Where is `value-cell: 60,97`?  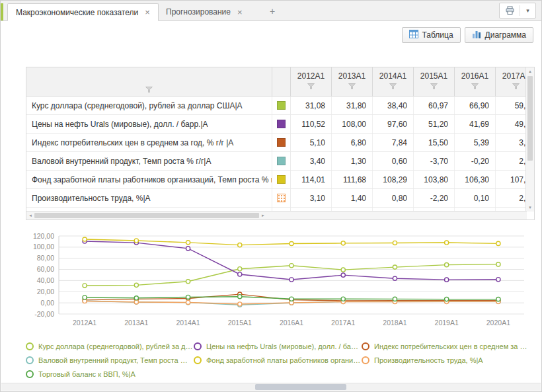
value-cell: 60,97 is located at coordinates (434, 106).